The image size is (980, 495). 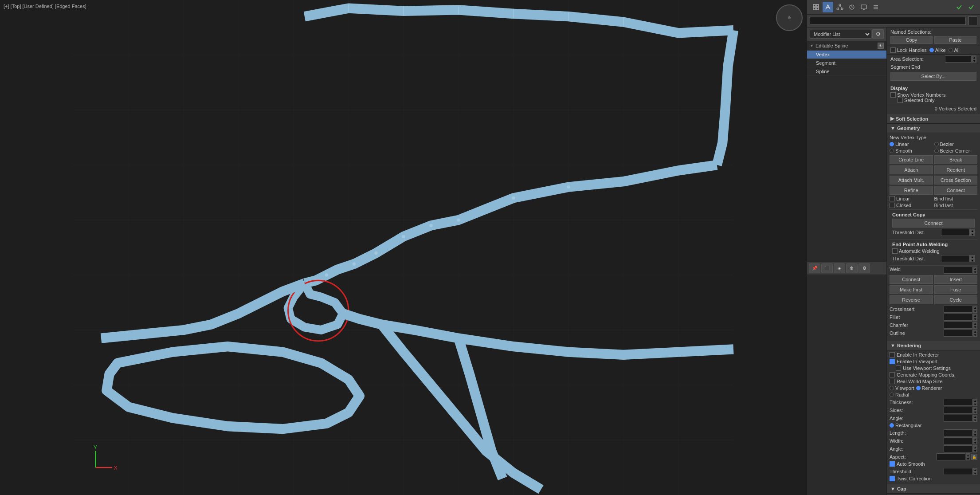 What do you see at coordinates (975, 470) in the screenshot?
I see `smt-up: ▲` at bounding box center [975, 470].